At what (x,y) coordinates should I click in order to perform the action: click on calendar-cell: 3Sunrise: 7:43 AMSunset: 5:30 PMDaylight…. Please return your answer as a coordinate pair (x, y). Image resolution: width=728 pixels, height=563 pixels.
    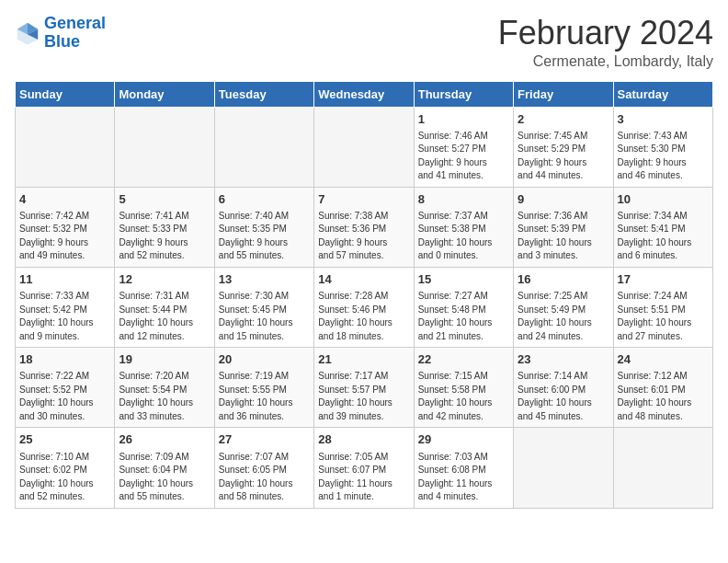
    Looking at the image, I should click on (663, 147).